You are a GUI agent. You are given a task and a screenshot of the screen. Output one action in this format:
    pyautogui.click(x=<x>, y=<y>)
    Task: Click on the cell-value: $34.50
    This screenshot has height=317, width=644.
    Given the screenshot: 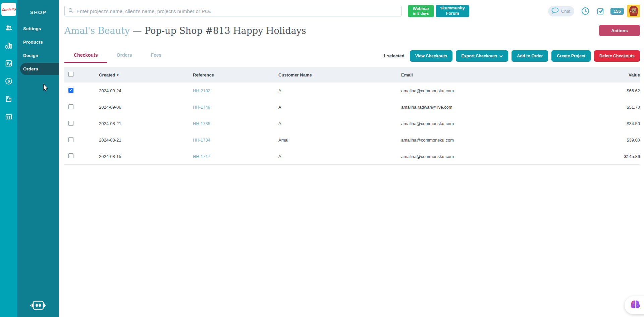 What is the action you would take?
    pyautogui.click(x=618, y=123)
    